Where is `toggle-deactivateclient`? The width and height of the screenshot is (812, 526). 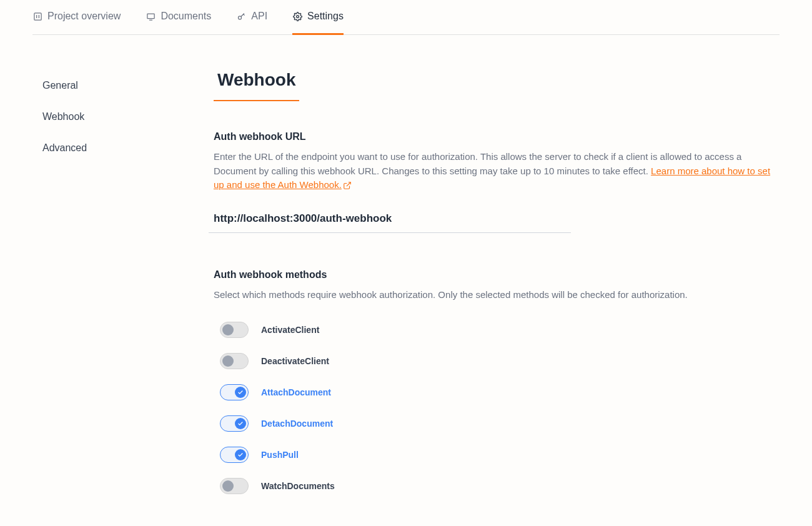 toggle-deactivateclient is located at coordinates (234, 361).